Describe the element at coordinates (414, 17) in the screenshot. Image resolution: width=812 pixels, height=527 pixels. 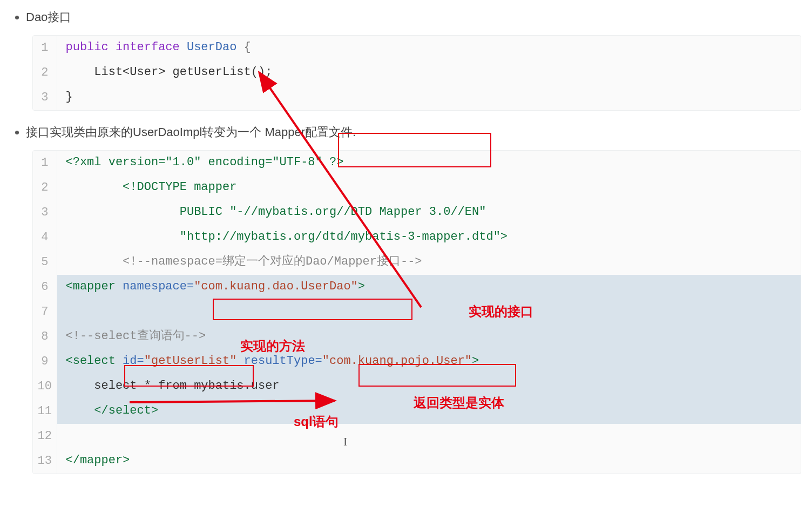
I see `bullet-dao: Dao接口` at that location.